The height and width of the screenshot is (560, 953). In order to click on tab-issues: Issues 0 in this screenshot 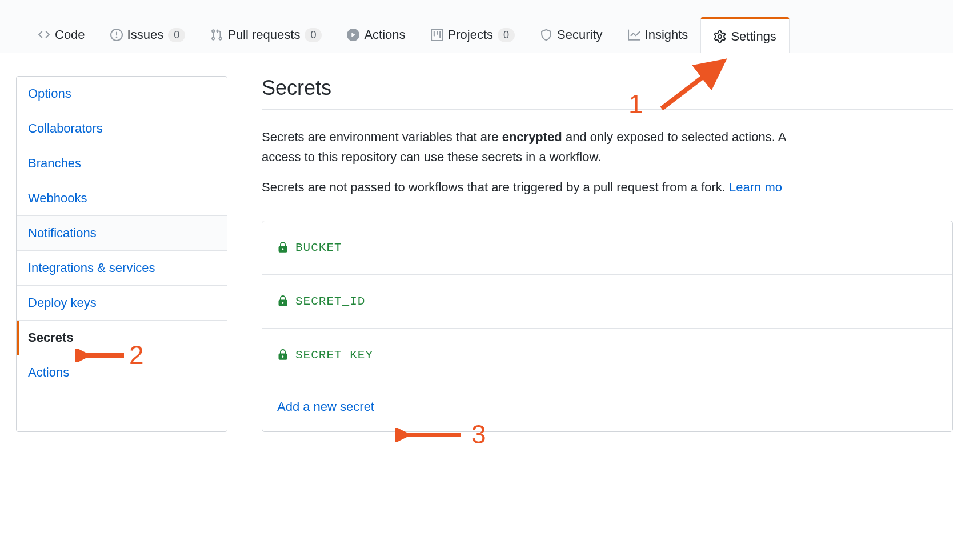, I will do `click(148, 35)`.